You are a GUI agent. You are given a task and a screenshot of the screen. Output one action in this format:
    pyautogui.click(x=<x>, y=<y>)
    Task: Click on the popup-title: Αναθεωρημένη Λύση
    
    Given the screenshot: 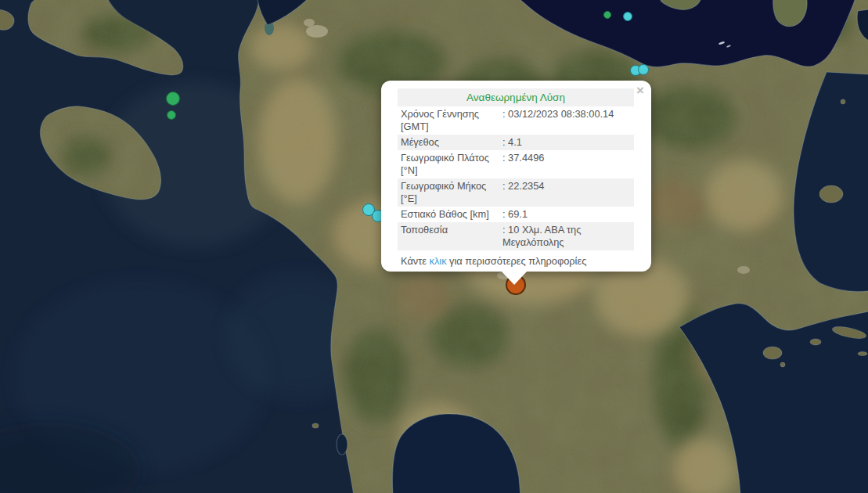 What is the action you would take?
    pyautogui.click(x=516, y=97)
    